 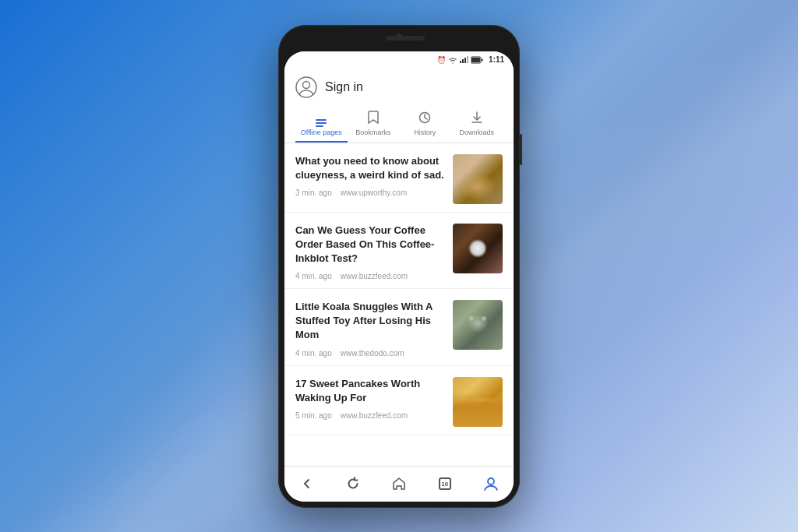 What do you see at coordinates (370, 168) in the screenshot?
I see `article-title: What you need to know about clueyness, a…` at bounding box center [370, 168].